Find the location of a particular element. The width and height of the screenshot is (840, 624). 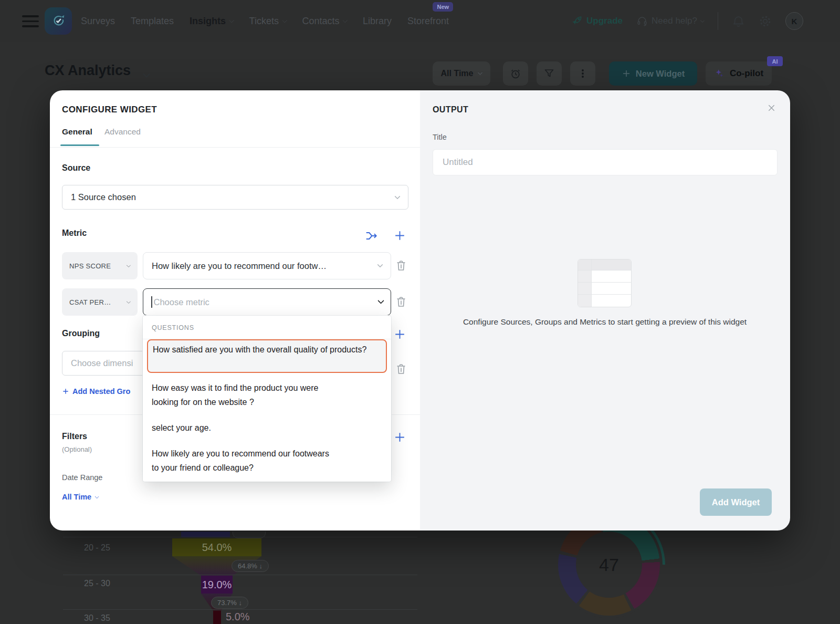

nav-item-templates: Templates is located at coordinates (152, 21).